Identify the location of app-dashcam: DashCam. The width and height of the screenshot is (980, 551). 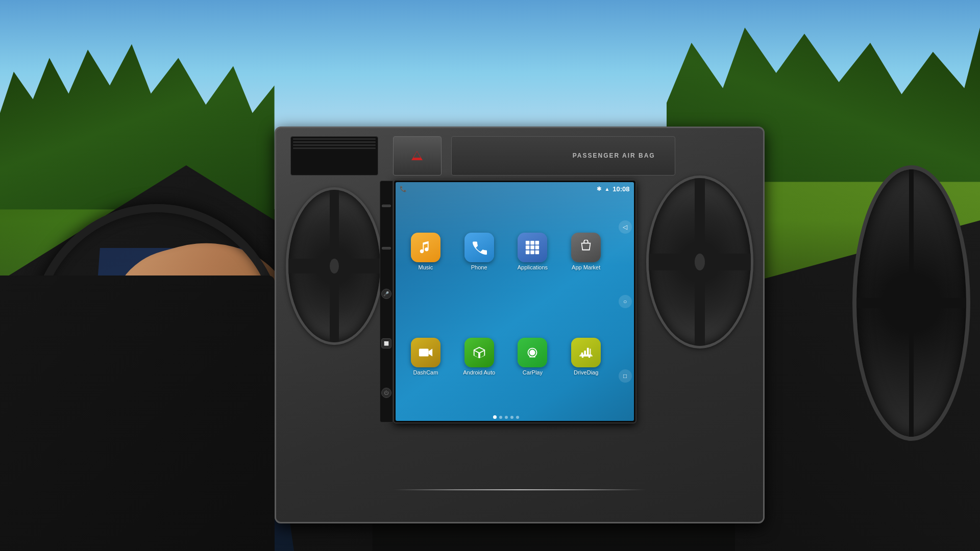
(426, 357).